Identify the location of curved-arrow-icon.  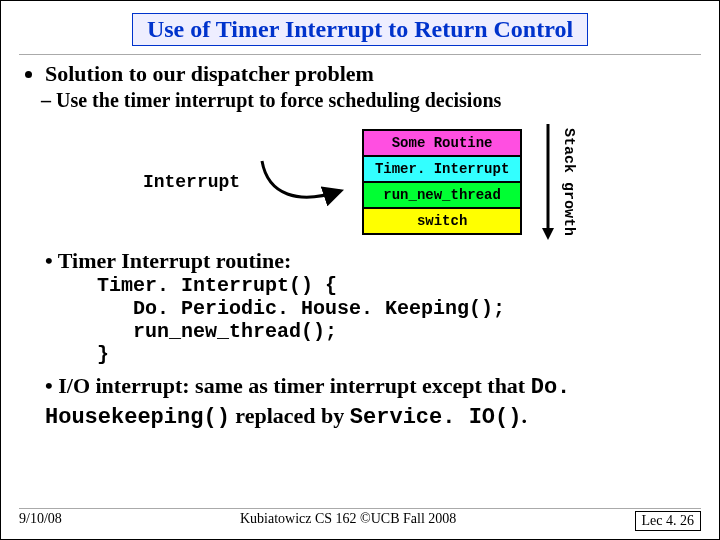
(301, 182).